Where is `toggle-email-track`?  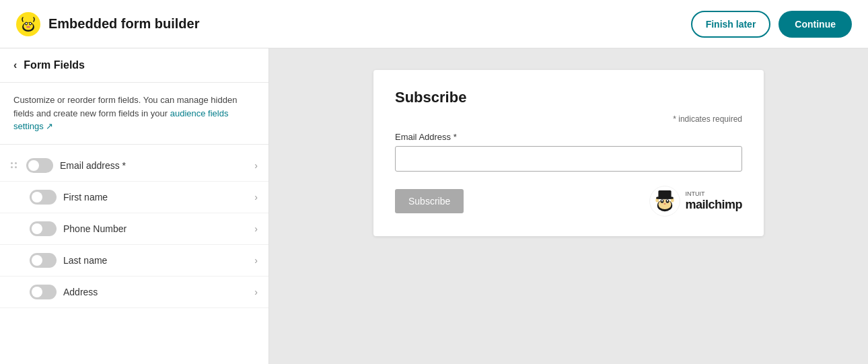 toggle-email-track is located at coordinates (40, 166).